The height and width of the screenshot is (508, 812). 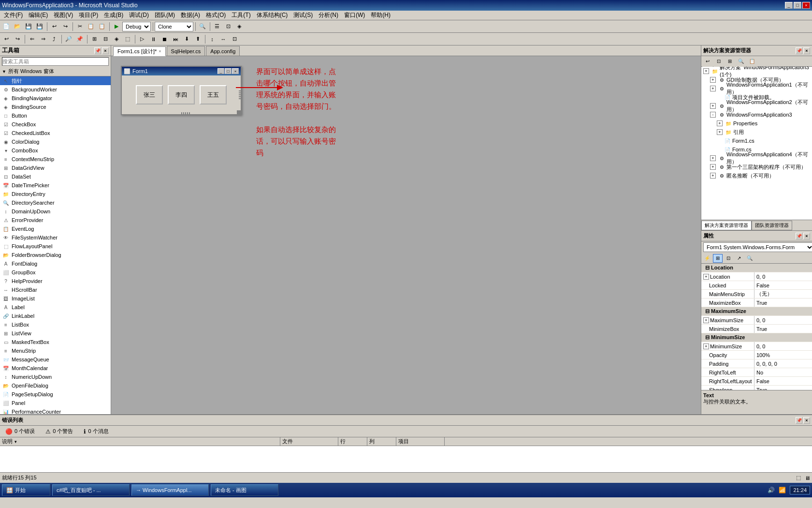 I want to click on tb-more1: ☰, so click(x=217, y=27).